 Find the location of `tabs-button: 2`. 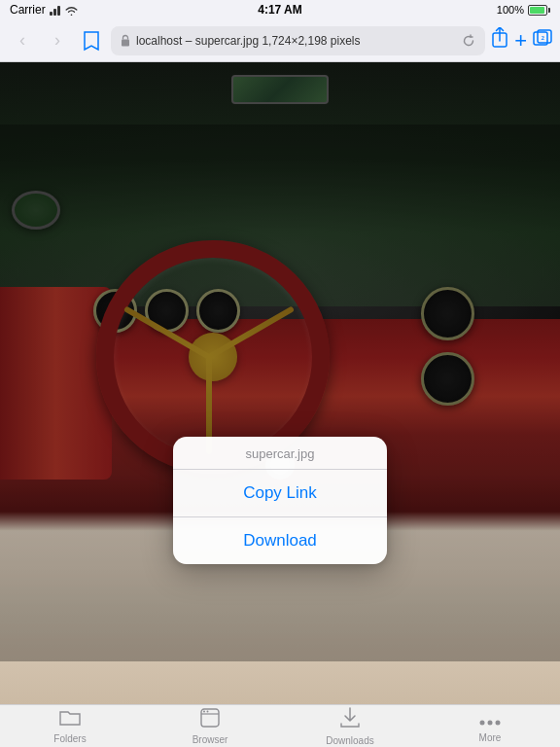

tabs-button: 2 is located at coordinates (542, 41).